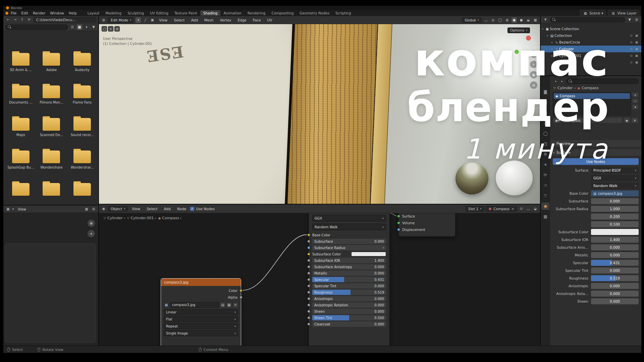 This screenshot has width=644, height=362. What do you see at coordinates (615, 240) in the screenshot?
I see `property-widget: ▦ 1.400 ▾` at bounding box center [615, 240].